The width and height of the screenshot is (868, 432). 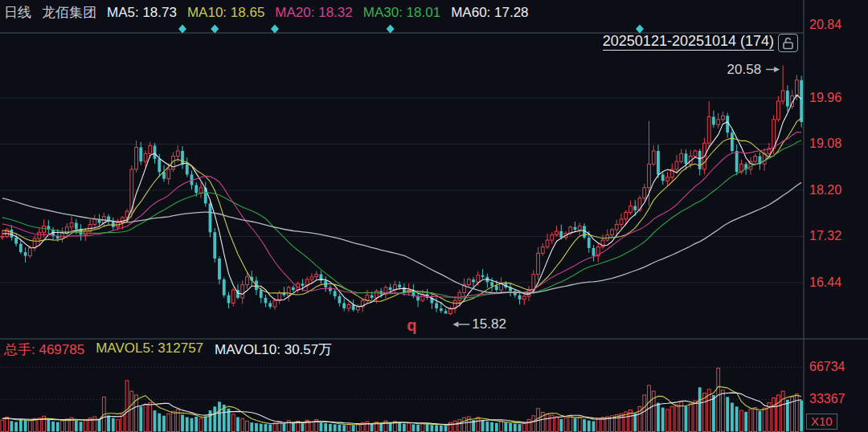 I want to click on ma5-legend: MA5: 18.73, so click(x=141, y=13).